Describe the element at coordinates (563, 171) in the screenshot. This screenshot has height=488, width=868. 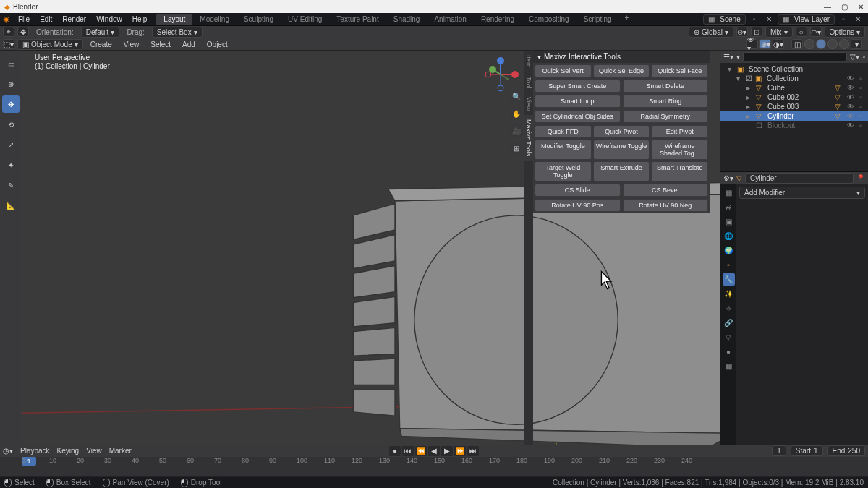
I see `btn-target-weld-toggle: Target Weld Toggle` at that location.